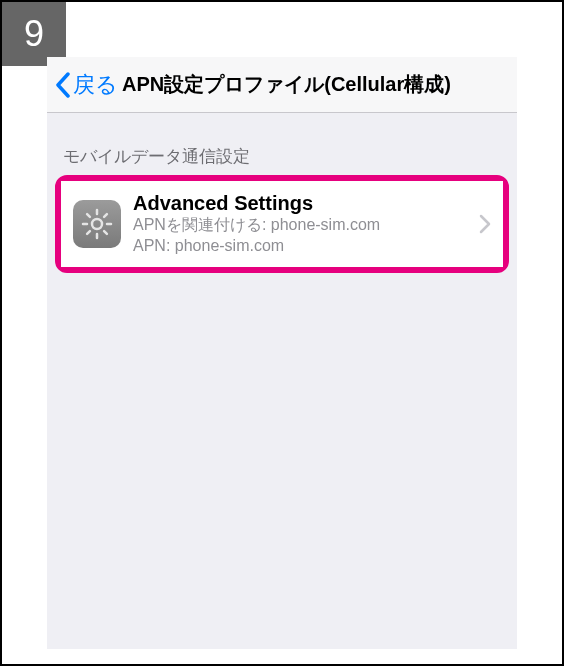  I want to click on navigation-bar: 戻る APN設定プロファイル(Cellular構成), so click(282, 85).